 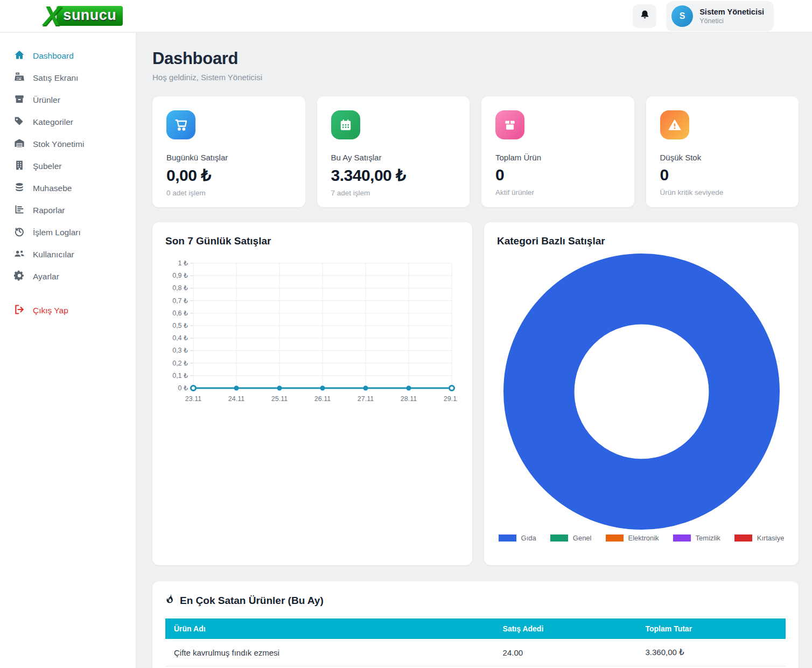 What do you see at coordinates (583, 538) in the screenshot?
I see `legend-label: Genel` at bounding box center [583, 538].